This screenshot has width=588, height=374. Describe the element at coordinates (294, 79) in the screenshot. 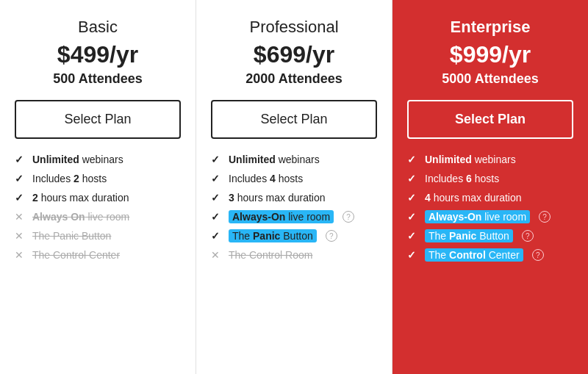

I see `plan-attendees-professional: 2000 Attendees` at that location.